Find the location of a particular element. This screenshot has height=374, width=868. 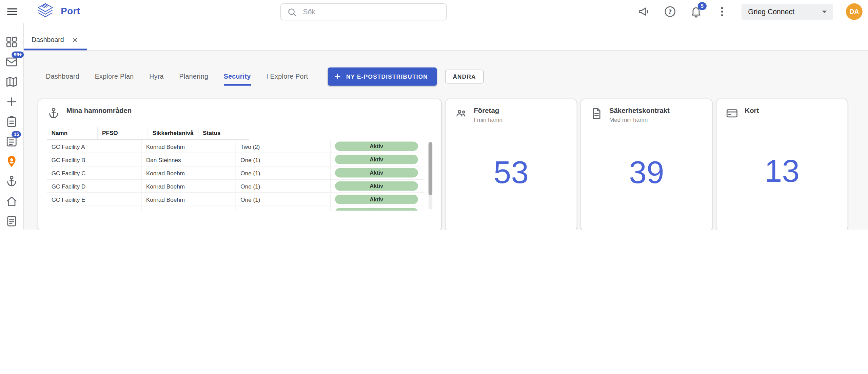

nav-tab-explore-plan: Explore Plan is located at coordinates (115, 77).